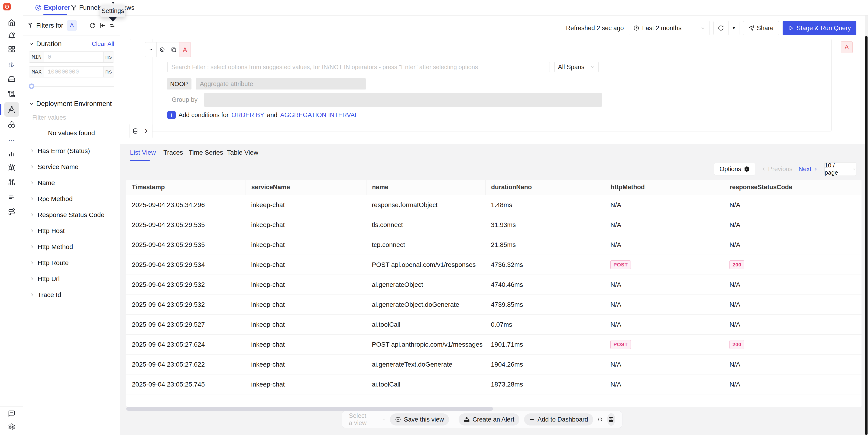 Image resolution: width=868 pixels, height=435 pixels. I want to click on save-view-button: Save this view, so click(420, 420).